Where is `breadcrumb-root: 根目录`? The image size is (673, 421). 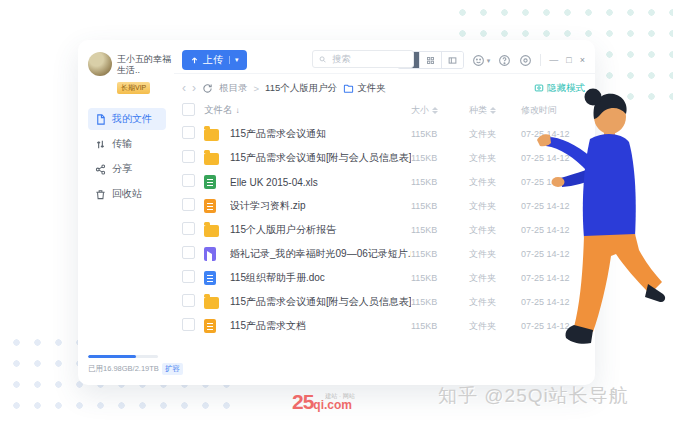
breadcrumb-root: 根目录 is located at coordinates (234, 88).